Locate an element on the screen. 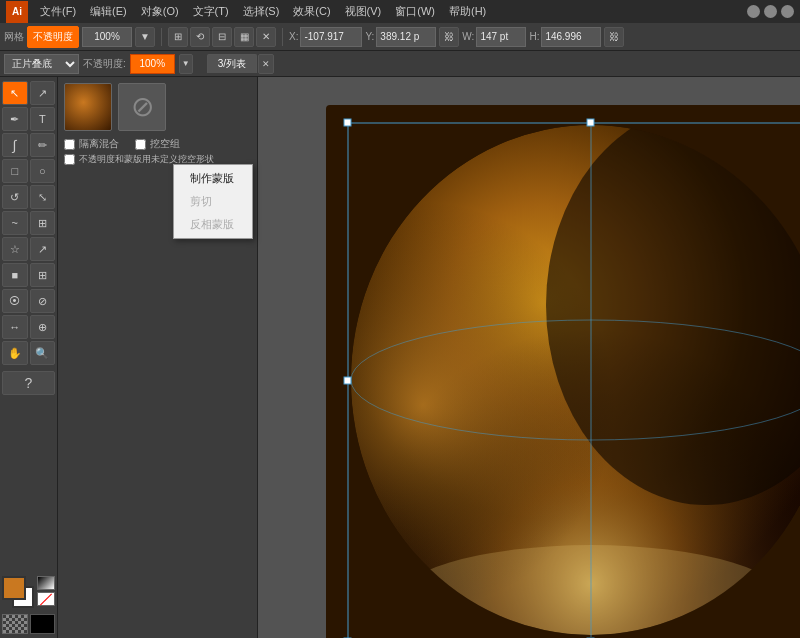  aspect-lock-icon: ⛓ is located at coordinates (614, 37).